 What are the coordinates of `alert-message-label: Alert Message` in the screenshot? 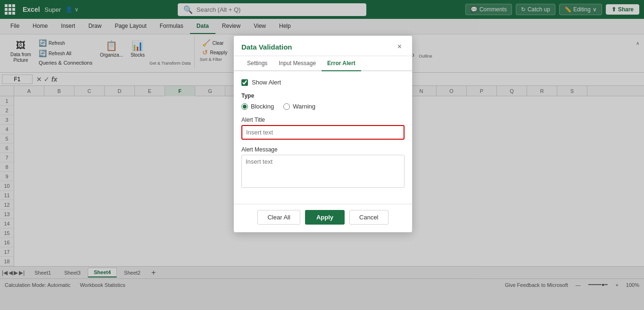 It's located at (323, 150).